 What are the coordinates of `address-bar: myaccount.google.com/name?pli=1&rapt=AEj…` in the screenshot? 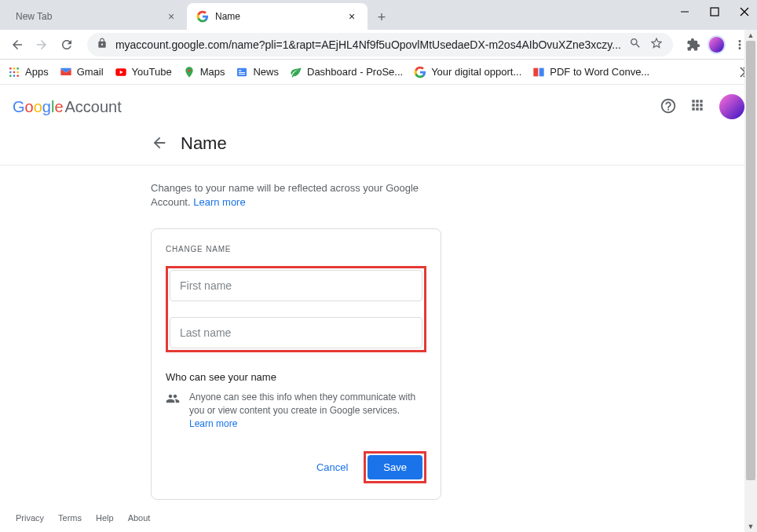 It's located at (380, 45).